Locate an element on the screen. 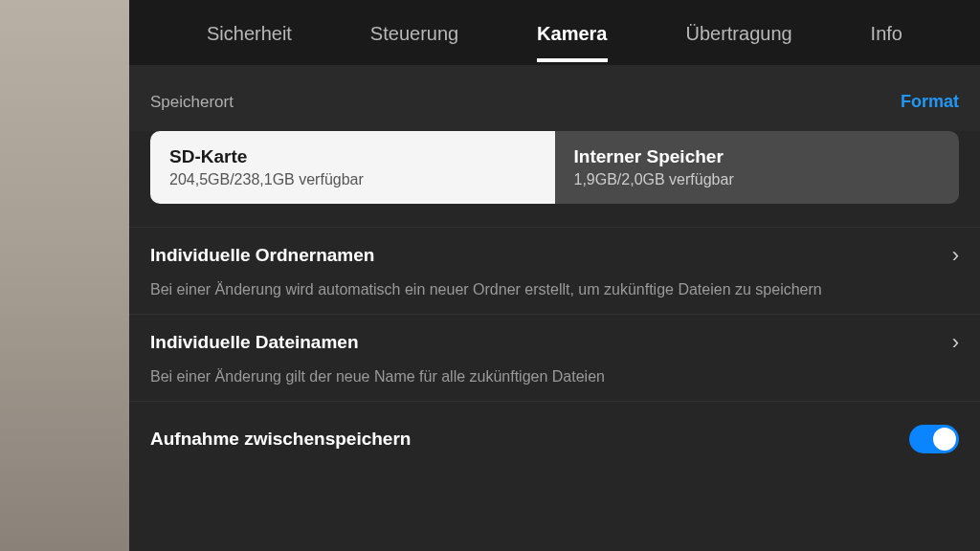 This screenshot has height=551, width=980. tab-bar: Sicherheit Steuerung Kamera Übertragung … is located at coordinates (555, 33).